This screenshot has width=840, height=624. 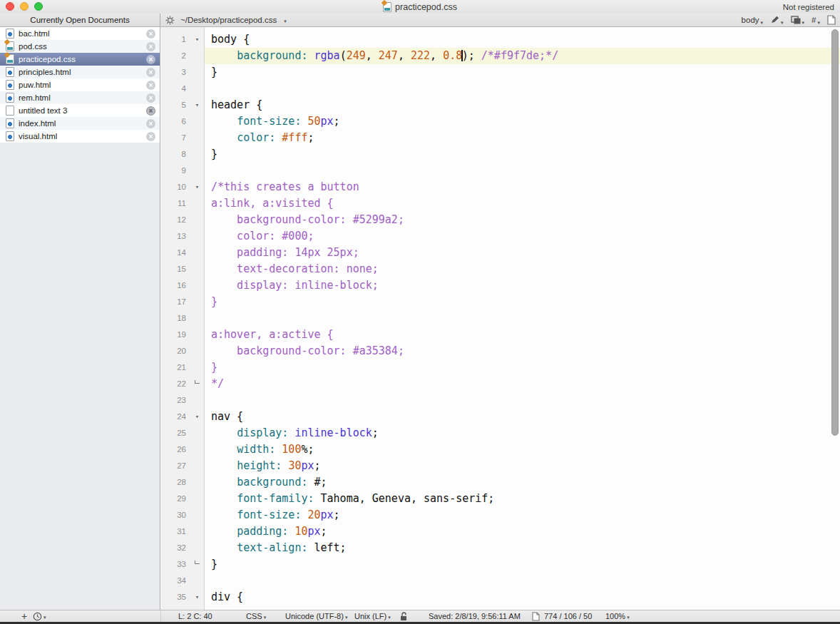 What do you see at coordinates (501, 220) in the screenshot?
I see `code-line-12: 12 background-color: #5299a2;` at bounding box center [501, 220].